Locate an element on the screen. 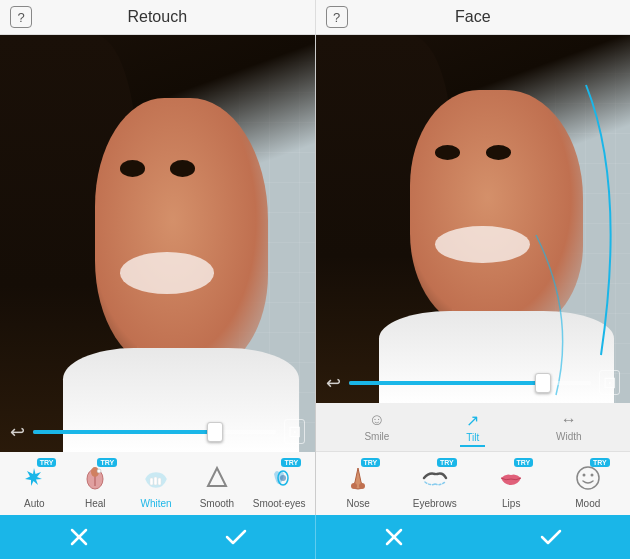 This screenshot has height=559, width=630. tool-smootheyes: TRY Smoot·eyes is located at coordinates (280, 484).